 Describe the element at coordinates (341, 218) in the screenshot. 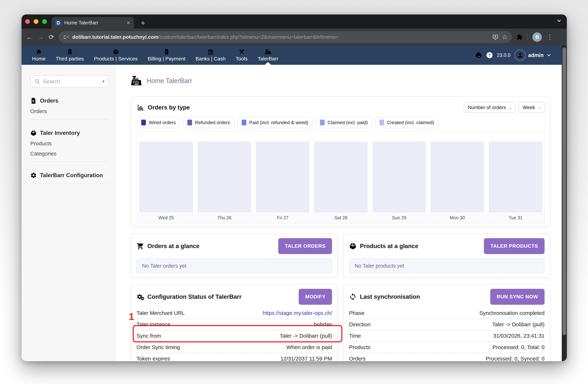

I see `chart-x-axis-labels: Wed 25 Thu 26 Fri 27 Sat 28 Sun 29 Mon 3…` at that location.